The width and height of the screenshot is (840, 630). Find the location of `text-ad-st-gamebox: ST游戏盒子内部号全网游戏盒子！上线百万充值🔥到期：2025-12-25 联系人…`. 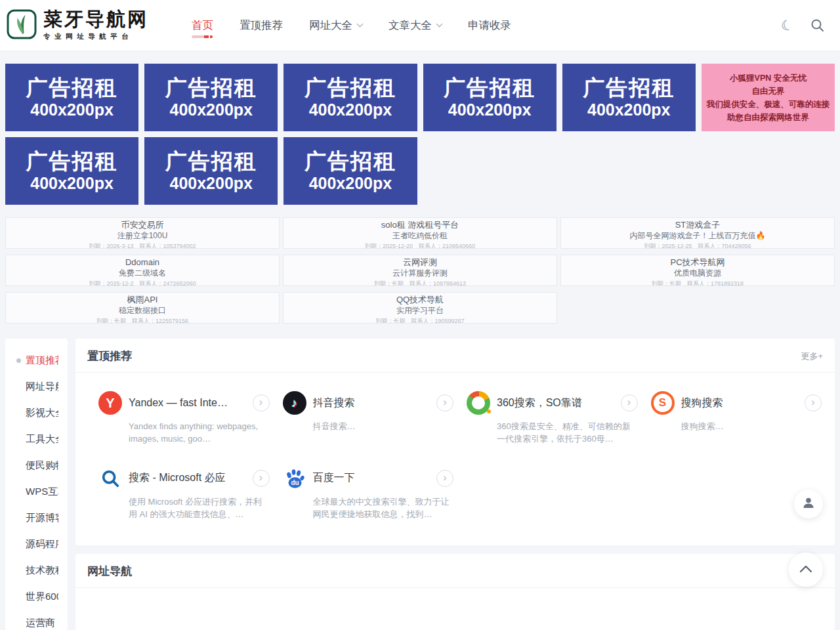

text-ad-st-gamebox: ST游戏盒子内部号全网游戏盒子！上线百万充值🔥到期：2025-12-25 联系人… is located at coordinates (698, 233).